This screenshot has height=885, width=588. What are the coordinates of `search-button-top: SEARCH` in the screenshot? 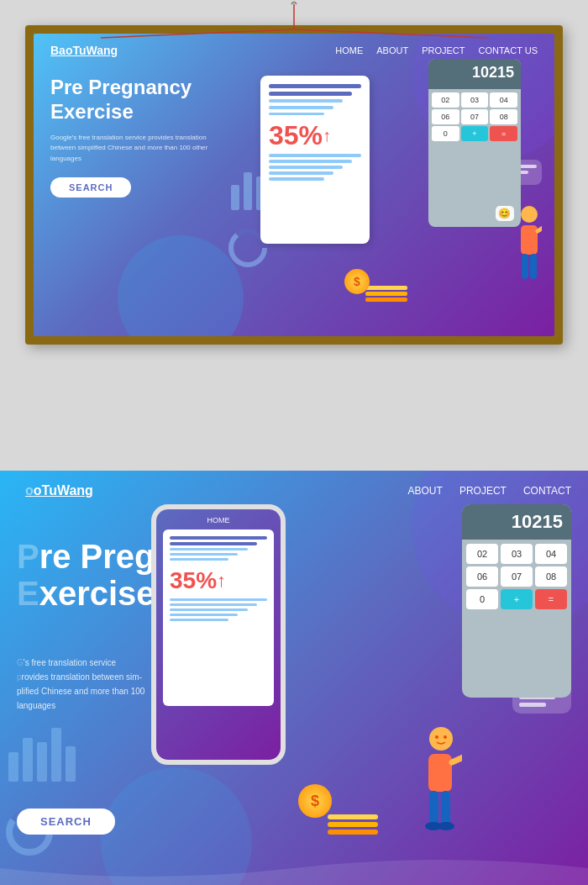 It's located at (91, 187).